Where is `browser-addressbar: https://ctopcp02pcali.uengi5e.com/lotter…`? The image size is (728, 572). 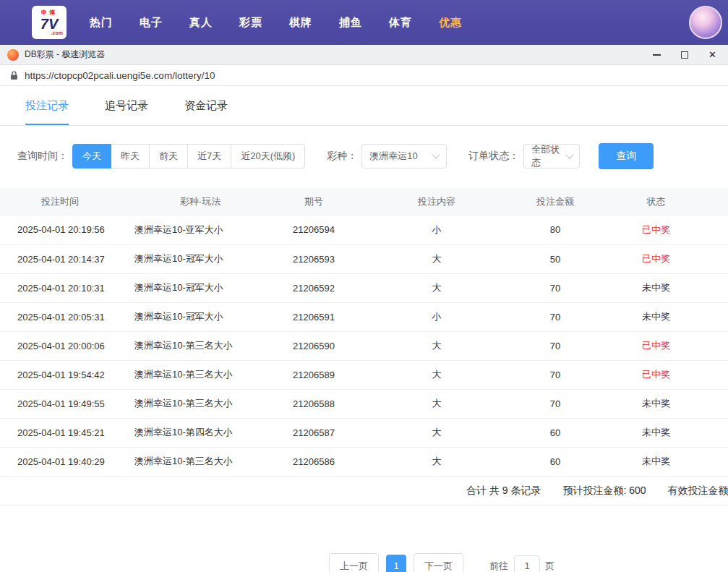 browser-addressbar: https://ctopcp02pcali.uengi5e.com/lotter… is located at coordinates (364, 75).